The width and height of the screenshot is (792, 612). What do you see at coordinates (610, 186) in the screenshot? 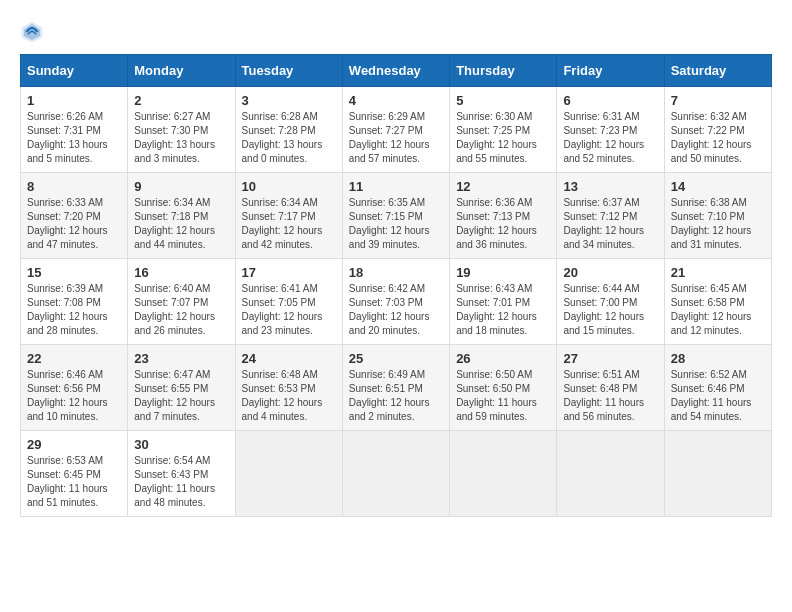
I see `day-number: 13` at bounding box center [610, 186].